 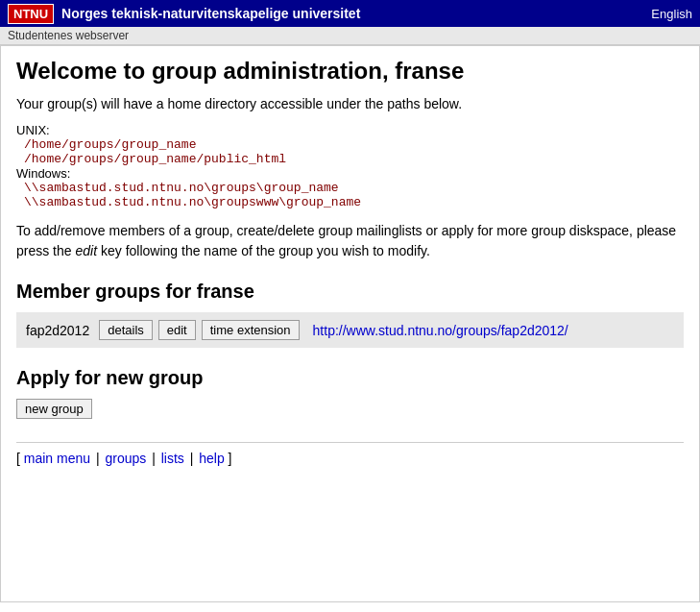 I want to click on details-button: details, so click(x=126, y=330).